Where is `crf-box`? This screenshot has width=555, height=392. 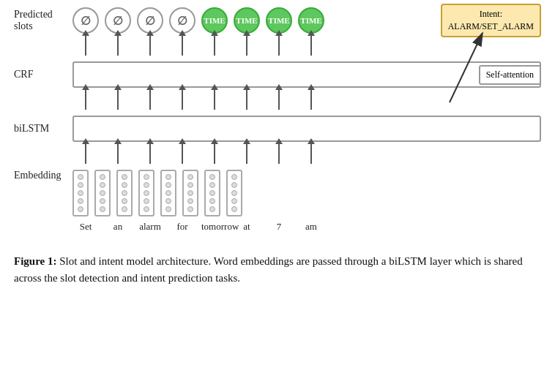
crf-box is located at coordinates (307, 75).